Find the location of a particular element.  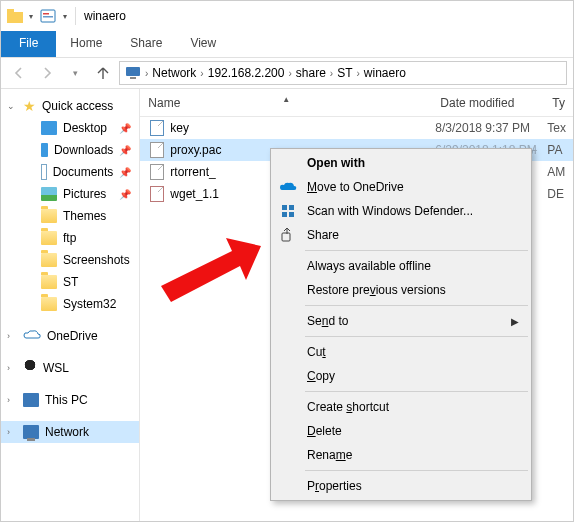

nav-item-documents: Documents📌 is located at coordinates (70, 172).